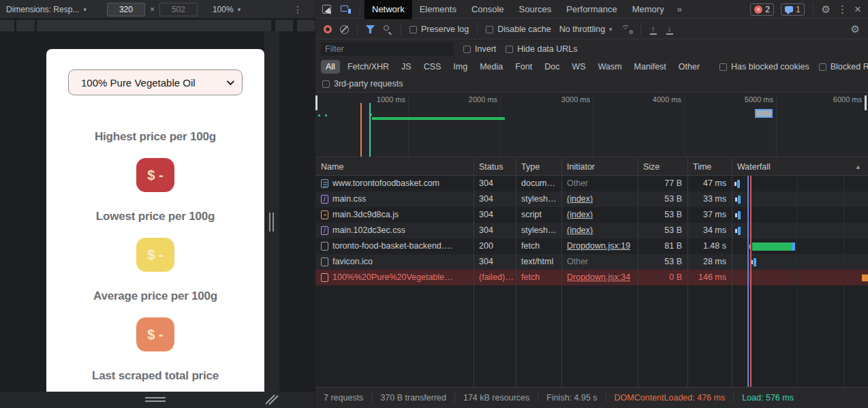 This screenshot has width=868, height=408. I want to click on network-toolbar: Preserve log Disable cache No throttling…, so click(591, 30).